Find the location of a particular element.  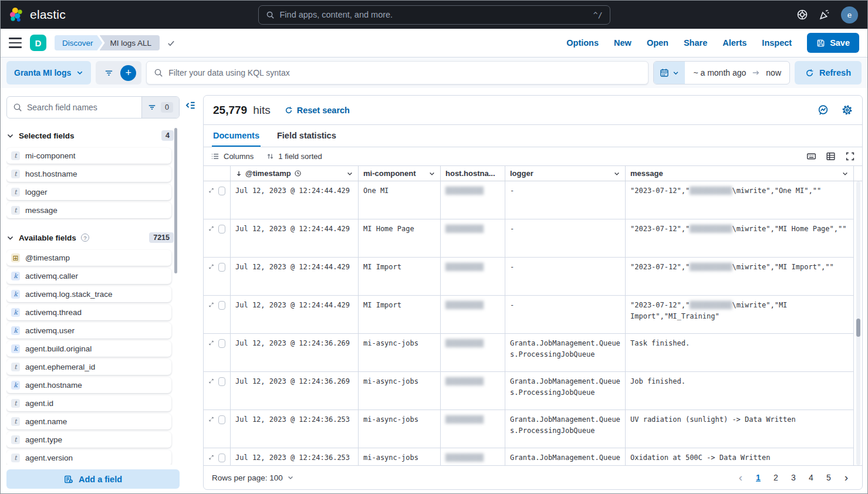

field-list-item: k activemq.user is located at coordinates (89, 331).